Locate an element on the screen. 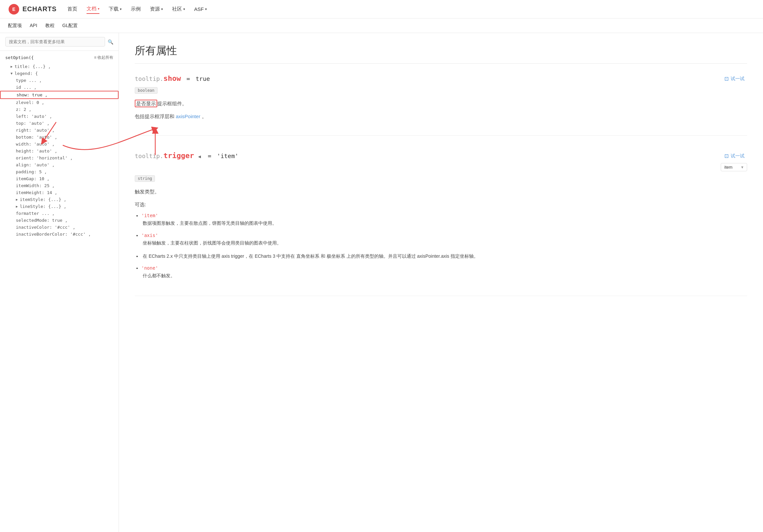 This screenshot has width=763, height=532. prop-show-signature: tooltip.show = true is located at coordinates (172, 78).